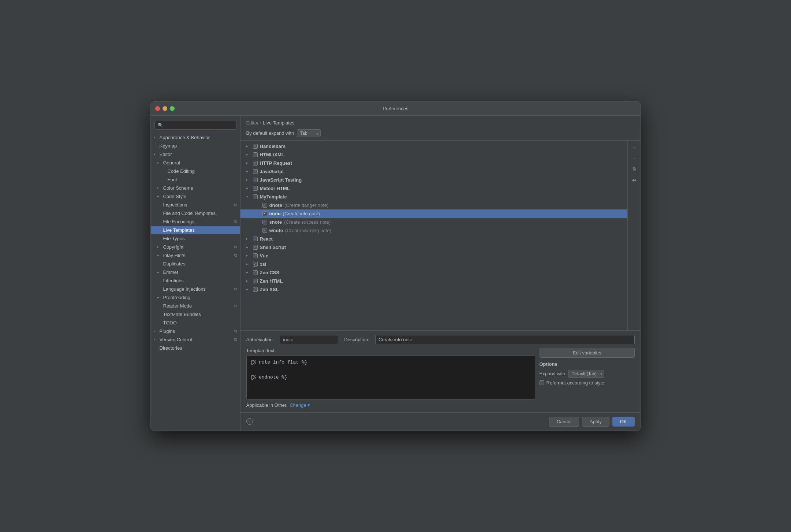 This screenshot has height=532, width=791. Describe the element at coordinates (236, 247) in the screenshot. I see `copy-icon-copyright: ⧉` at that location.